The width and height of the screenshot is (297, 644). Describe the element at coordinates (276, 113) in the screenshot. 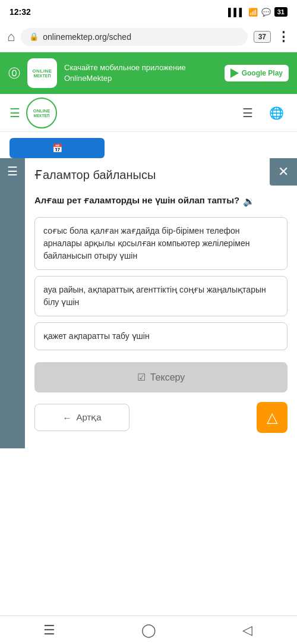

I see `language-globe-icon: 🌐` at that location.